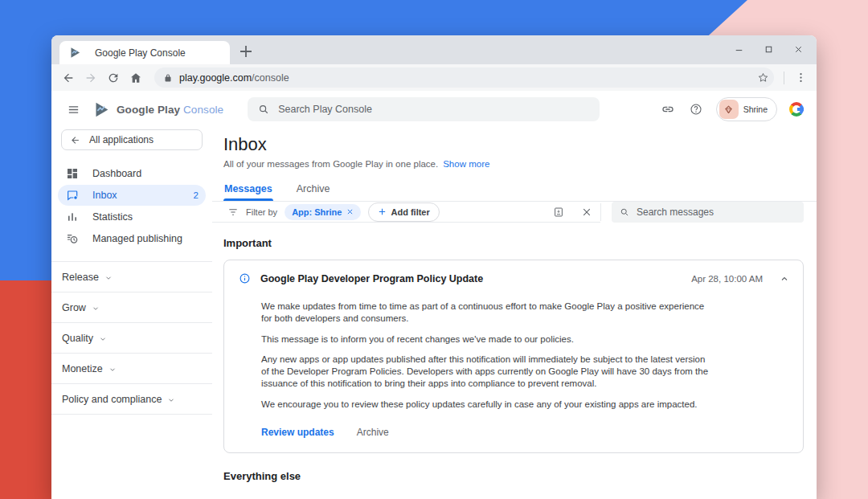 This screenshot has height=499, width=868. Describe the element at coordinates (800, 77) in the screenshot. I see `dots-vertical-icon` at that location.